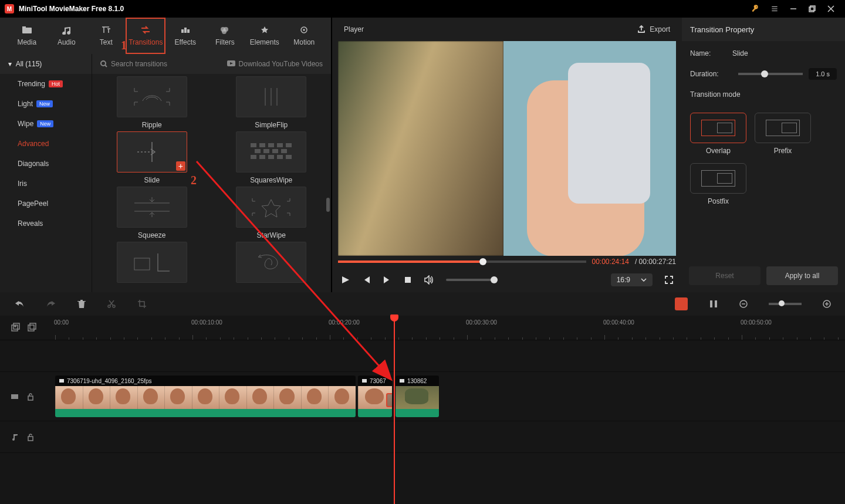  What do you see at coordinates (725, 276) in the screenshot?
I see `reset-button: Reset` at bounding box center [725, 276].